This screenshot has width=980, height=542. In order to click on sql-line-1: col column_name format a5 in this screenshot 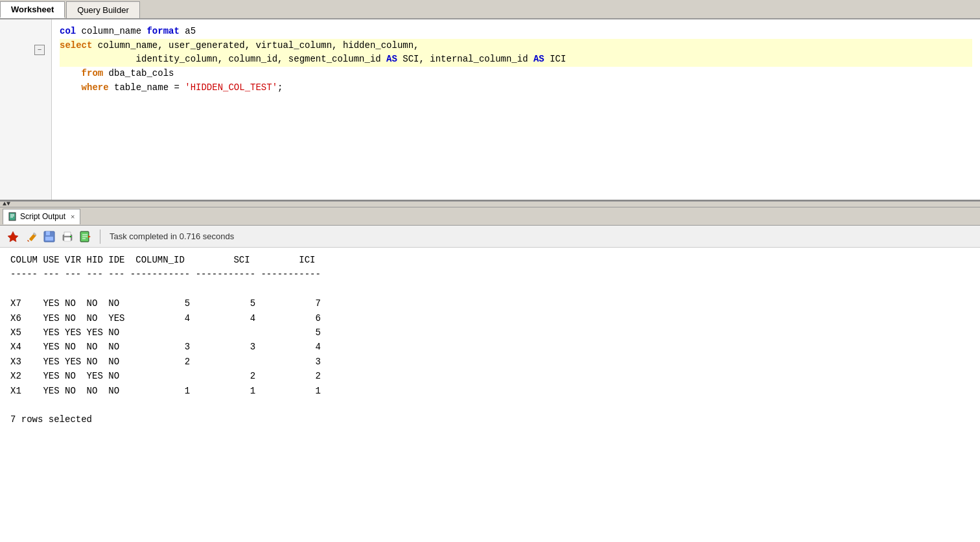, I will do `click(516, 32)`.